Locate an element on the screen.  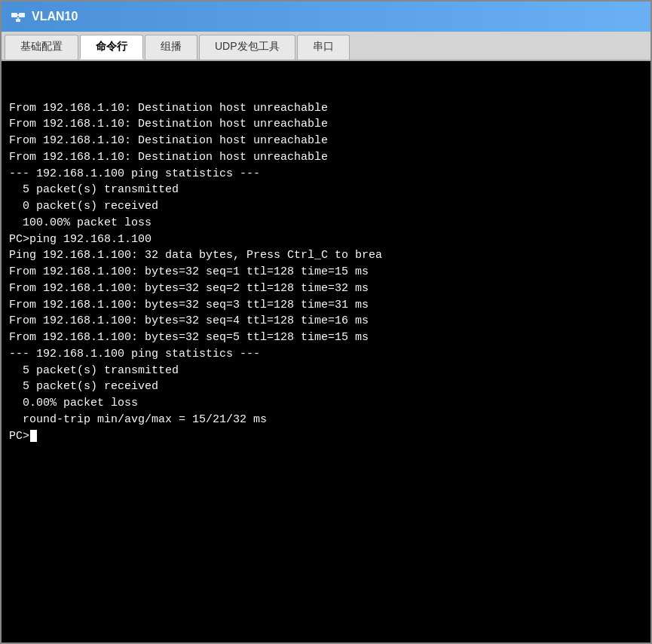
tab-basic-config: 基础配置 is located at coordinates (41, 47).